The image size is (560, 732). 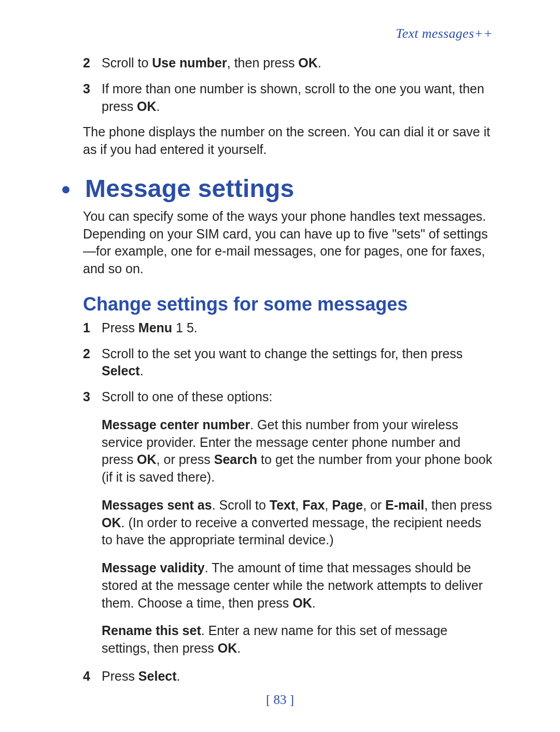 What do you see at coordinates (288, 63) in the screenshot?
I see `numbered-step: 2Scroll to Use number, then press OK.` at bounding box center [288, 63].